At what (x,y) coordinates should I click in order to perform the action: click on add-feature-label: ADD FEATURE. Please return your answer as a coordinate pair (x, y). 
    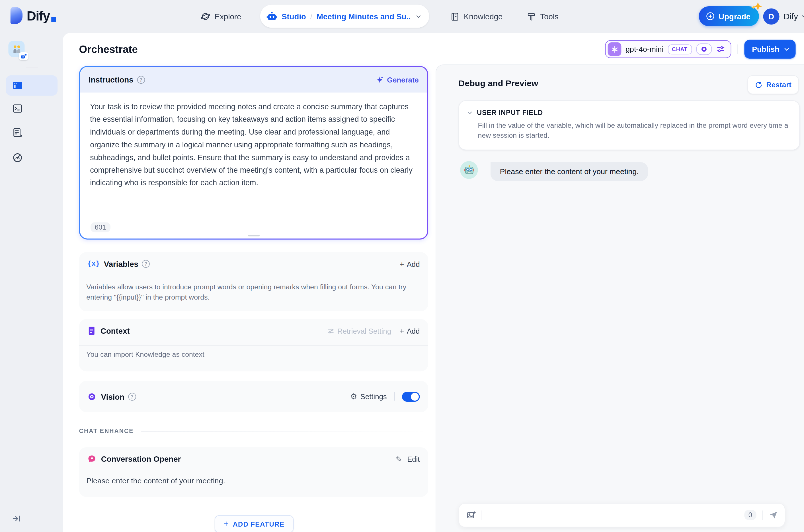
    Looking at the image, I should click on (259, 524).